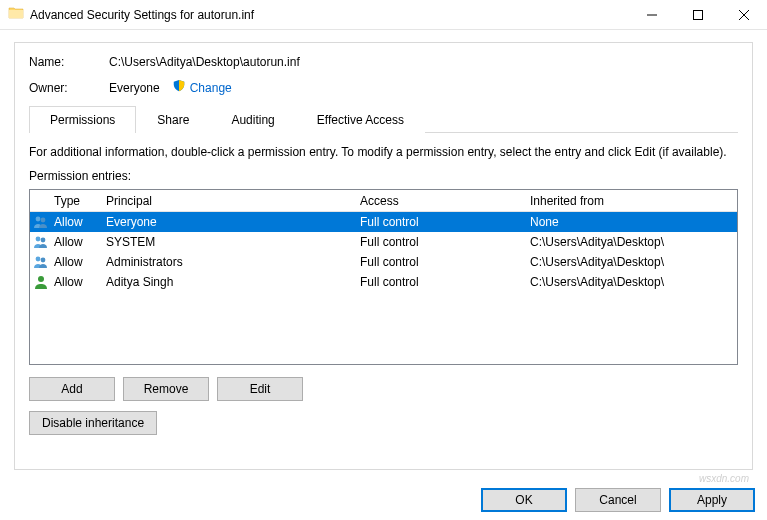 This screenshot has height=520, width=767. I want to click on close-button, so click(744, 15).